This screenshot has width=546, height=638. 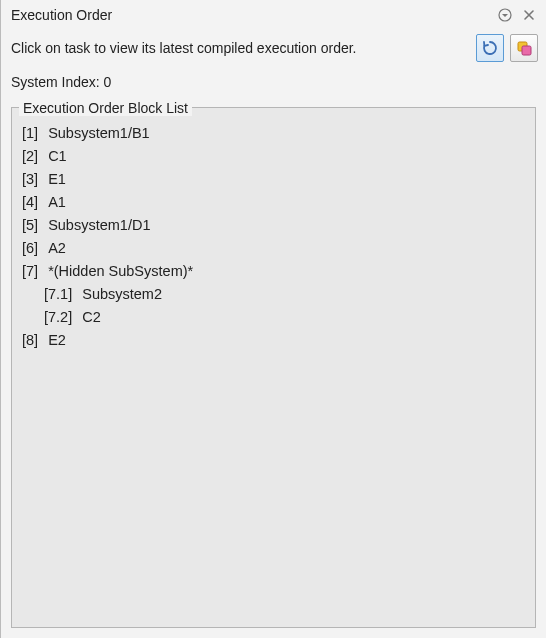 What do you see at coordinates (274, 226) in the screenshot?
I see `list-item: [5]Subsystem1/D1` at bounding box center [274, 226].